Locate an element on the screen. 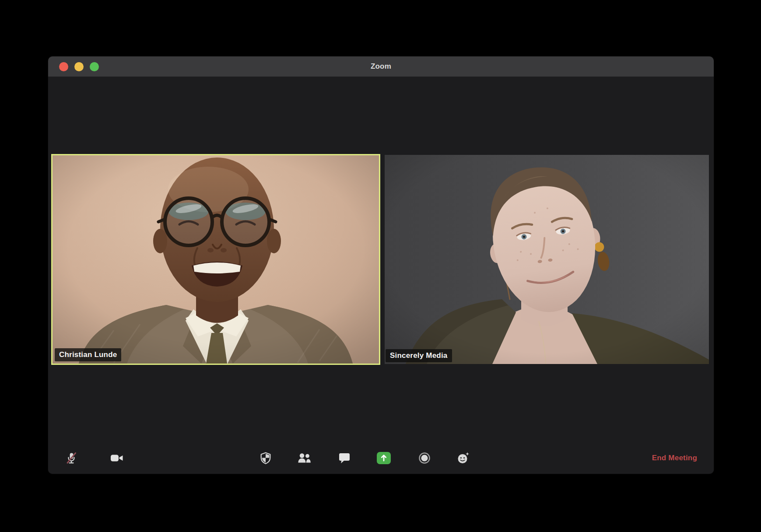 The height and width of the screenshot is (532, 761). microphone-muted-icon is located at coordinates (71, 458).